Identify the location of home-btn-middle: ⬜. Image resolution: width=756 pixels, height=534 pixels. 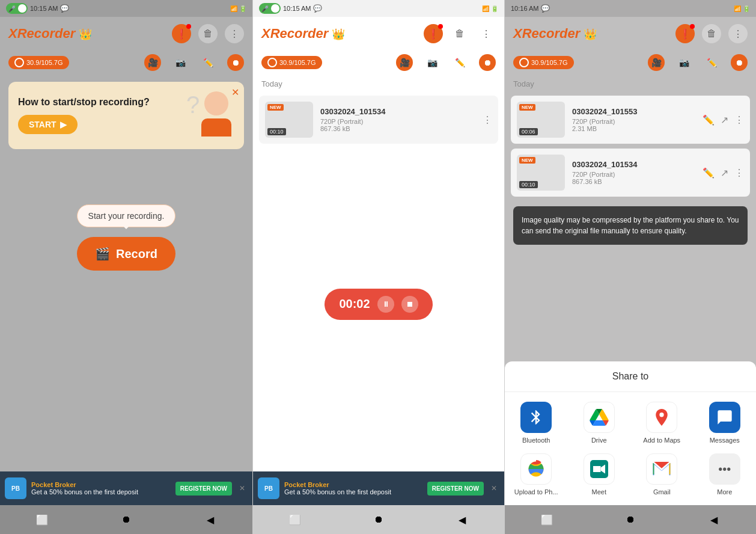
(295, 520).